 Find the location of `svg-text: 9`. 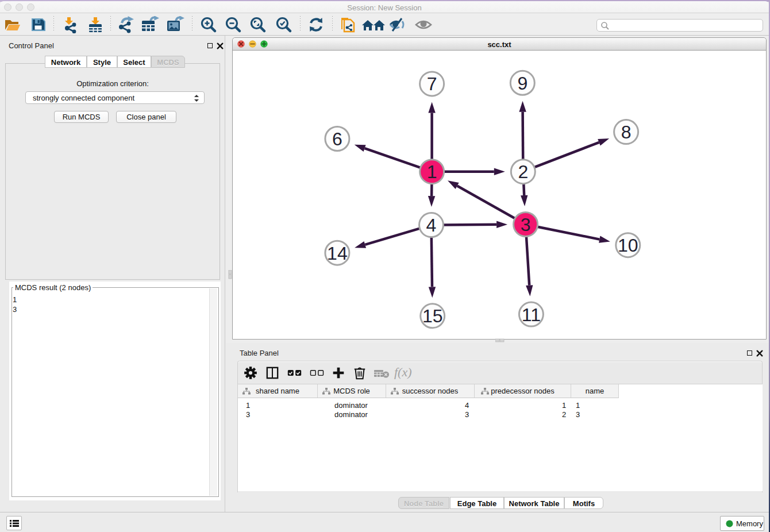

svg-text: 9 is located at coordinates (522, 83).